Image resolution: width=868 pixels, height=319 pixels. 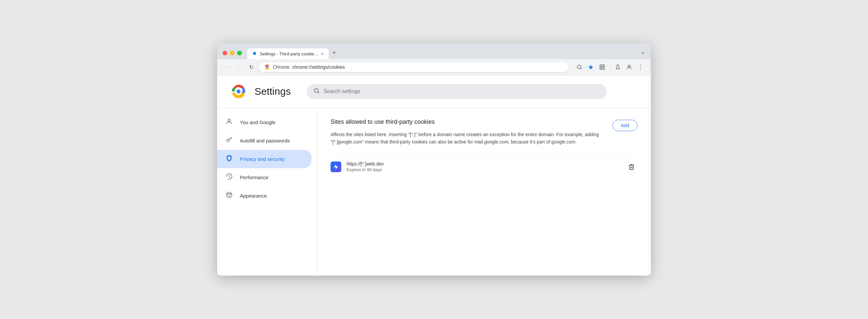 I want to click on tab-close-button: ×, so click(x=322, y=54).